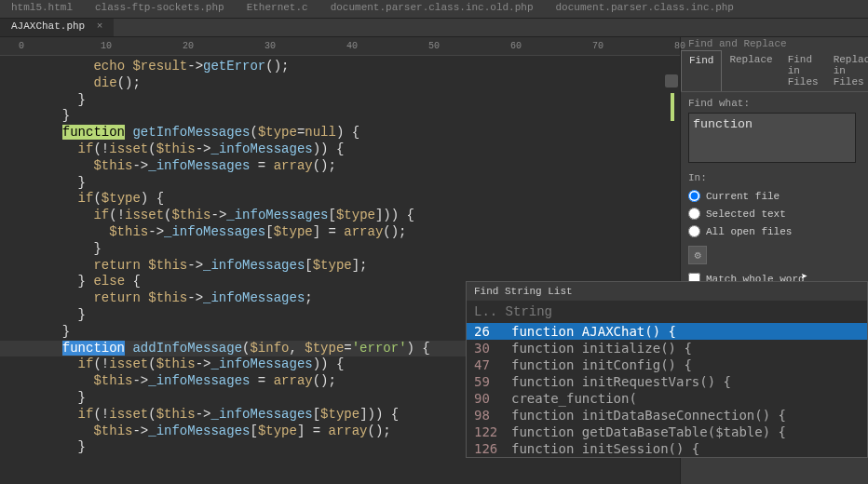 This screenshot has width=868, height=484. I want to click on find-result-row: 98 function initDataBaseConnection() {, so click(667, 415).